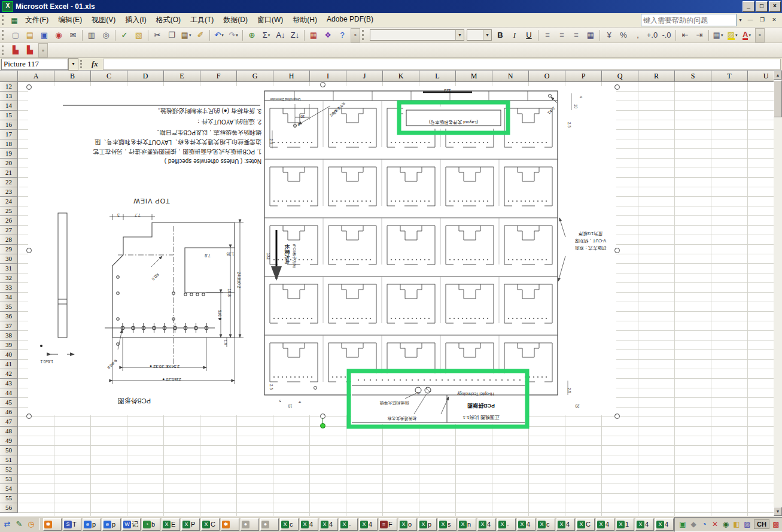 The height and width of the screenshot is (532, 782). I want to click on row-header: 25, so click(9, 211).